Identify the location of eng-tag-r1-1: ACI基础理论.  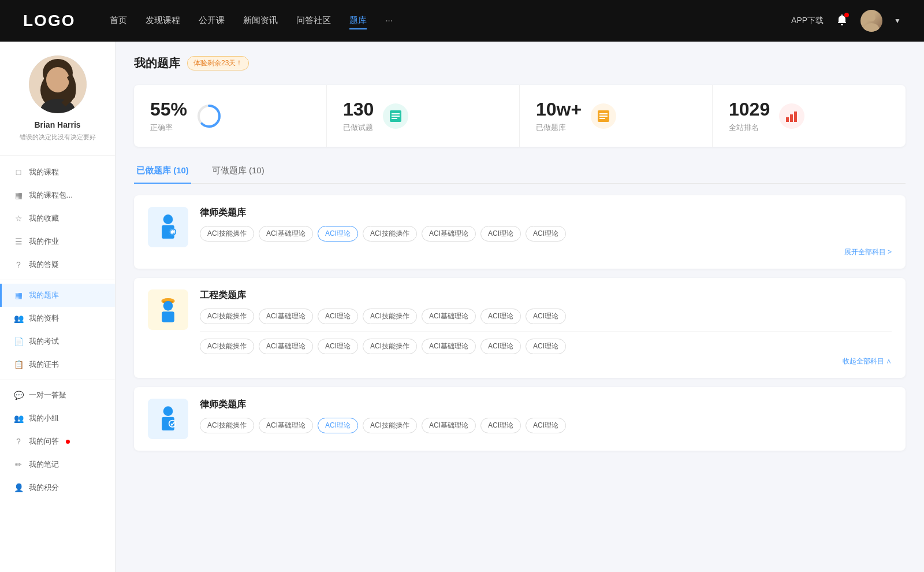
(286, 317).